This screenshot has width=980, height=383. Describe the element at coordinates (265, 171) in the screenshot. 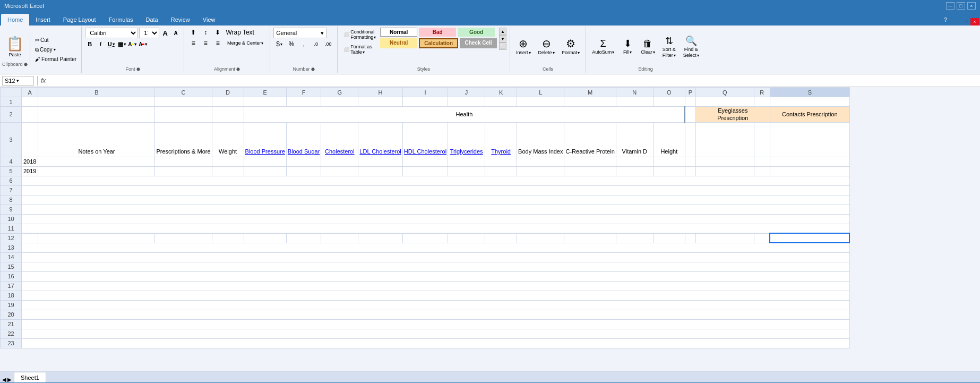

I see `cell-E5` at that location.